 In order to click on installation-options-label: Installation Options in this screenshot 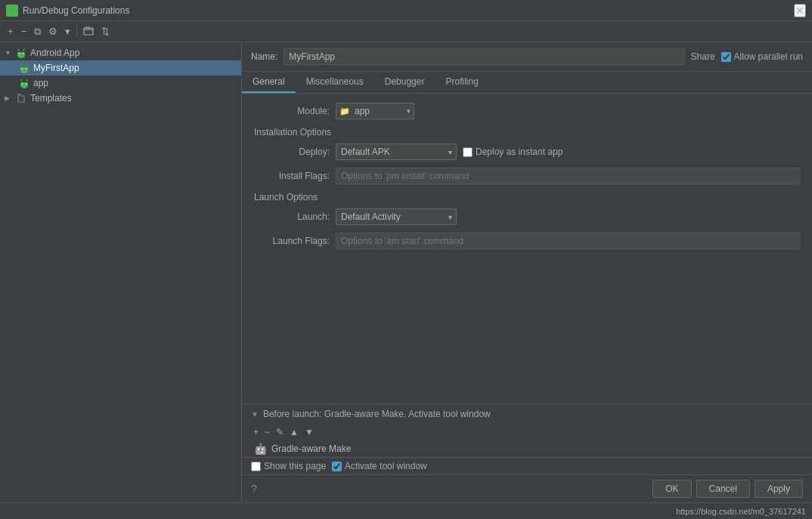, I will do `click(527, 132)`.